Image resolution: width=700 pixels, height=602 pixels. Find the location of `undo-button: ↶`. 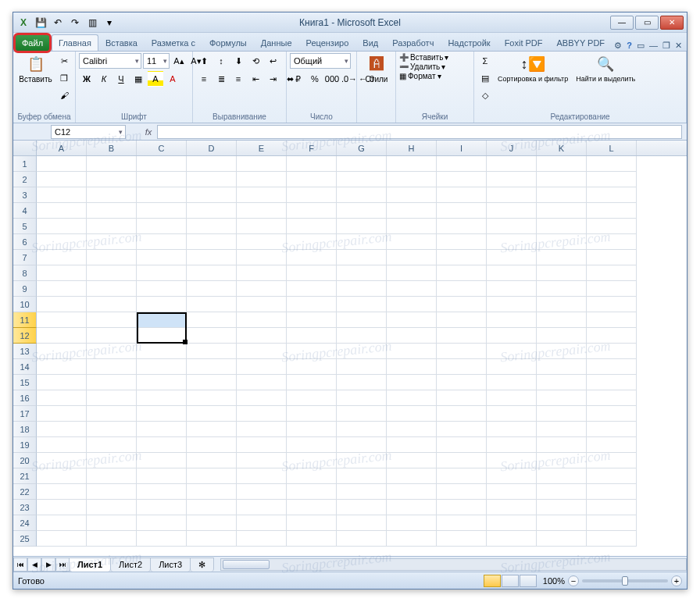

undo-button: ↶ is located at coordinates (58, 23).